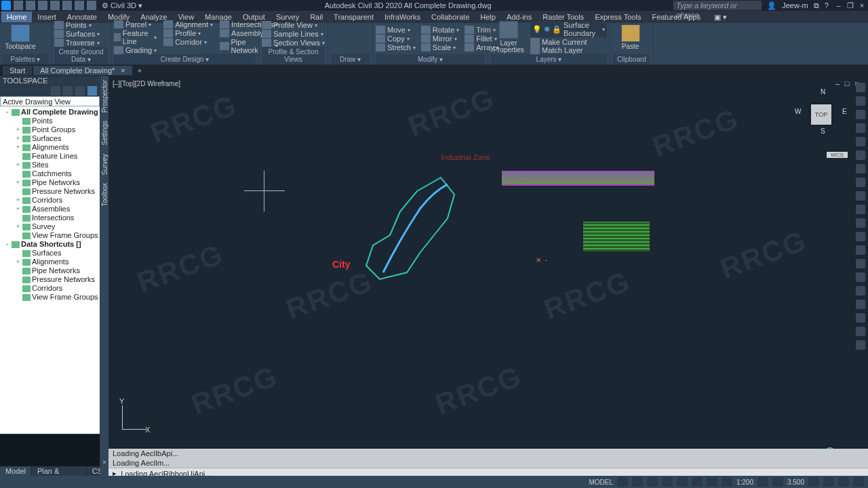 The width and height of the screenshot is (868, 488). What do you see at coordinates (50, 270) in the screenshot?
I see `prospector-tree: -All Complete DrawingPoints+Point Groups…` at bounding box center [50, 270].